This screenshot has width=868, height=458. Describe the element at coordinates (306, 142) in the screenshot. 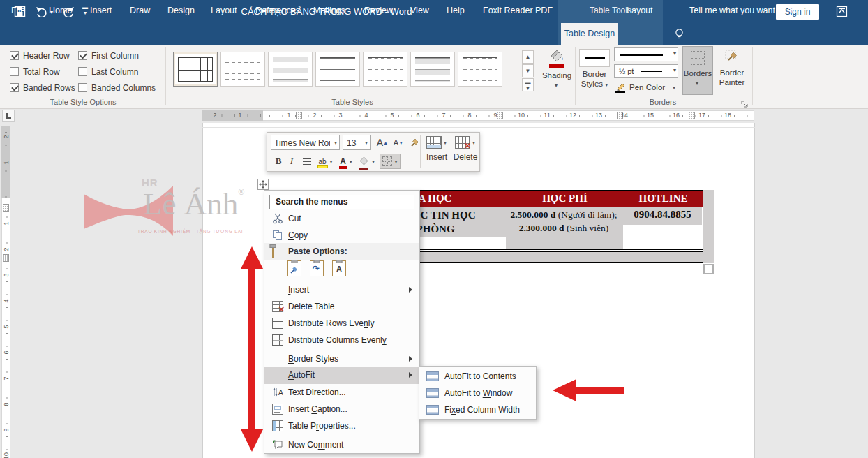

I see `font-name-dropdown: Times New Rom ▾` at that location.